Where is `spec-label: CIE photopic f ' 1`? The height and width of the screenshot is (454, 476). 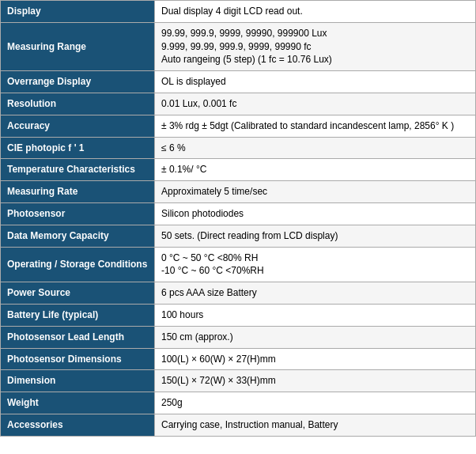
spec-label: CIE photopic f ' 1 is located at coordinates (77, 148).